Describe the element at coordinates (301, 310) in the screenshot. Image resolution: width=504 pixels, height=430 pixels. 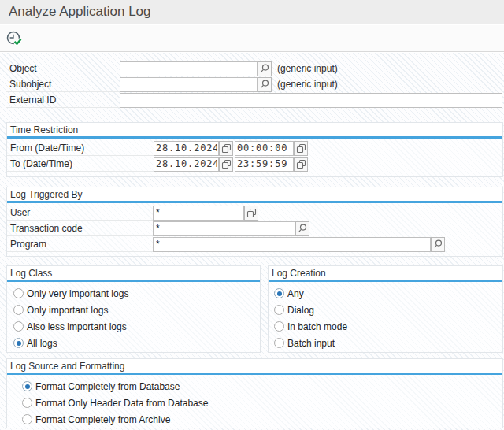
I see `radio-label: Dialog` at that location.